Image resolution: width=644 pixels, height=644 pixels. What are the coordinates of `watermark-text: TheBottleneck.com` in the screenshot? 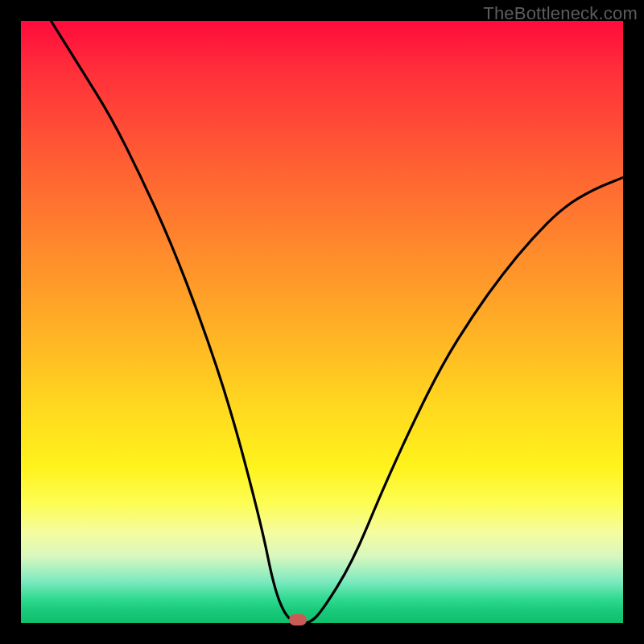 It's located at (560, 14).